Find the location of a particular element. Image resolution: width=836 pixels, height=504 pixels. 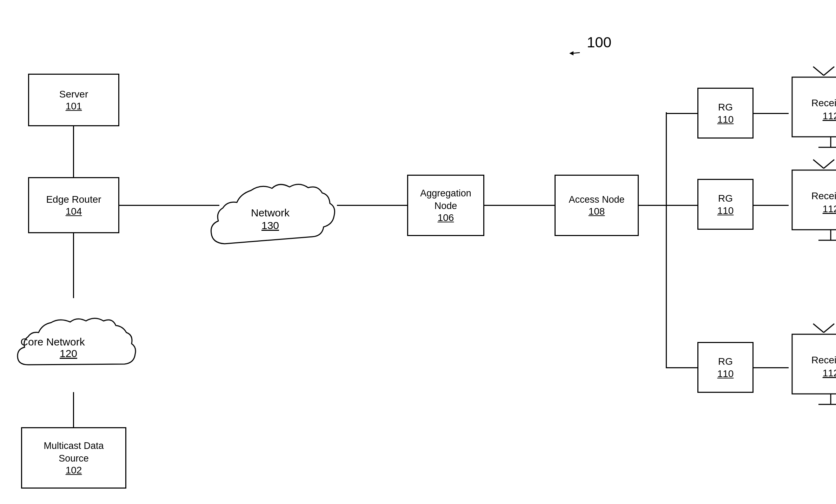

network-cloud: Network 130 is located at coordinates (270, 216).